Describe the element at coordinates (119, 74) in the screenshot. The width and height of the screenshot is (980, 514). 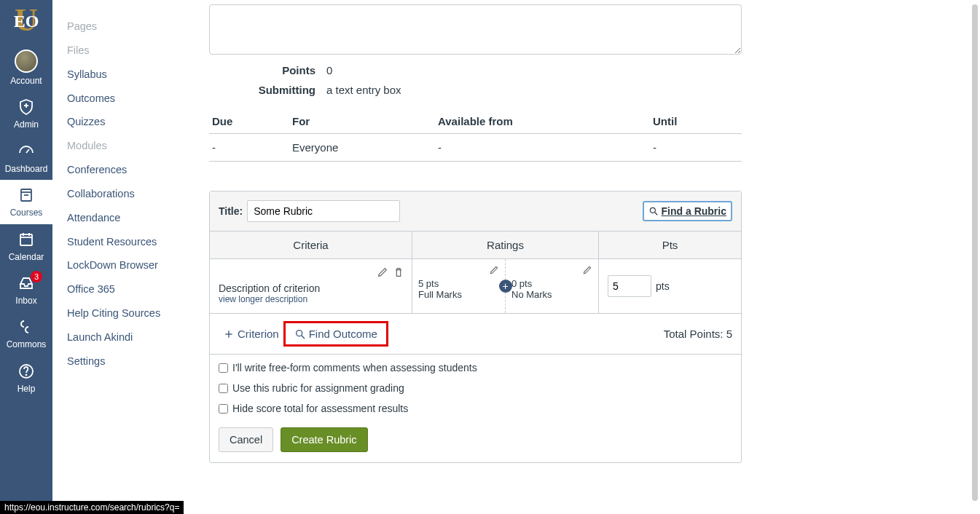
I see `course-nav-syllabus: Syllabus` at that location.